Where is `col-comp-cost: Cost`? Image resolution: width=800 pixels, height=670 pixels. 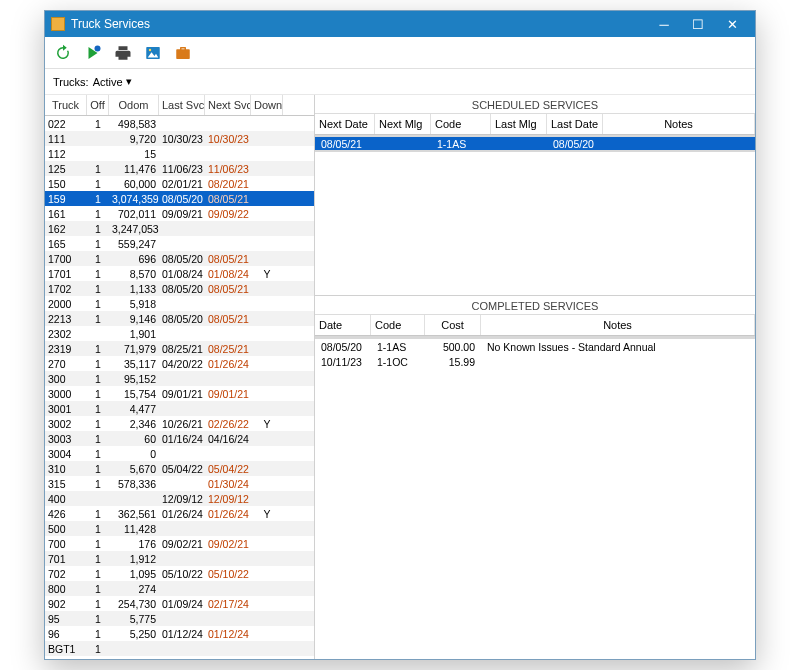 col-comp-cost: Cost is located at coordinates (453, 325).